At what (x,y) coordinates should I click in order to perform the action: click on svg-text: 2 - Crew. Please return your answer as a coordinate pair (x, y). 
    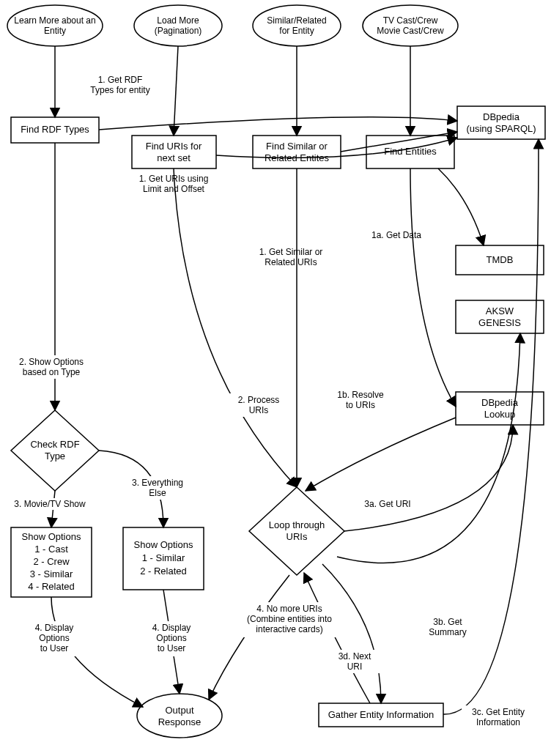
    Looking at the image, I should click on (51, 561).